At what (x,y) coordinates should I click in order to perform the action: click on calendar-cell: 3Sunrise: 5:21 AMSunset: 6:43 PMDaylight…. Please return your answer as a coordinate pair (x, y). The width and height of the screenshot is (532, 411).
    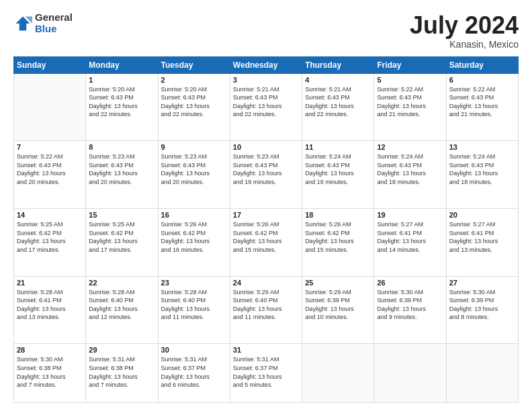
    Looking at the image, I should click on (266, 107).